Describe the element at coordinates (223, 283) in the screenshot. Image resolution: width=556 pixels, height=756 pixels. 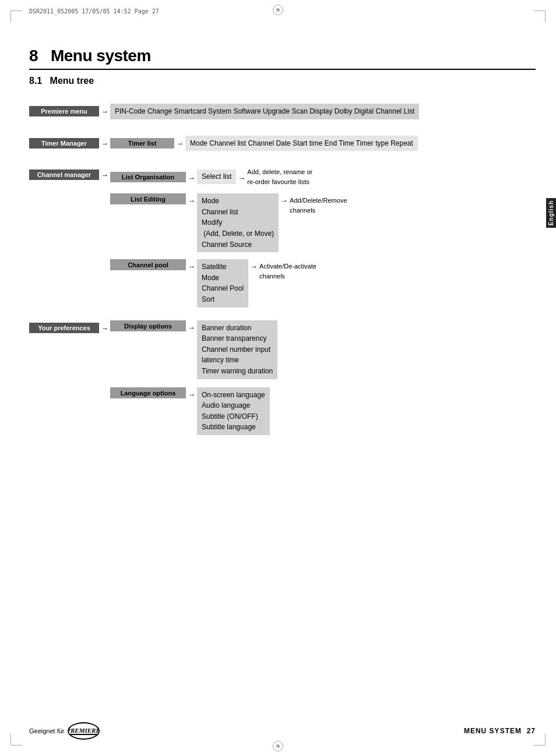
I see `channel-pool-items: SatelliteModeChannel PoolSort` at that location.